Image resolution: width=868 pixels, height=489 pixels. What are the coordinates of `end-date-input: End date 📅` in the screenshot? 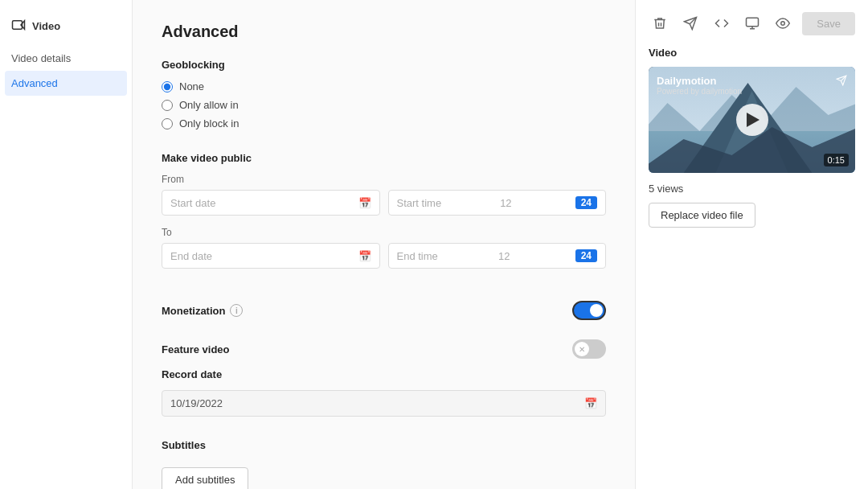 It's located at (271, 256).